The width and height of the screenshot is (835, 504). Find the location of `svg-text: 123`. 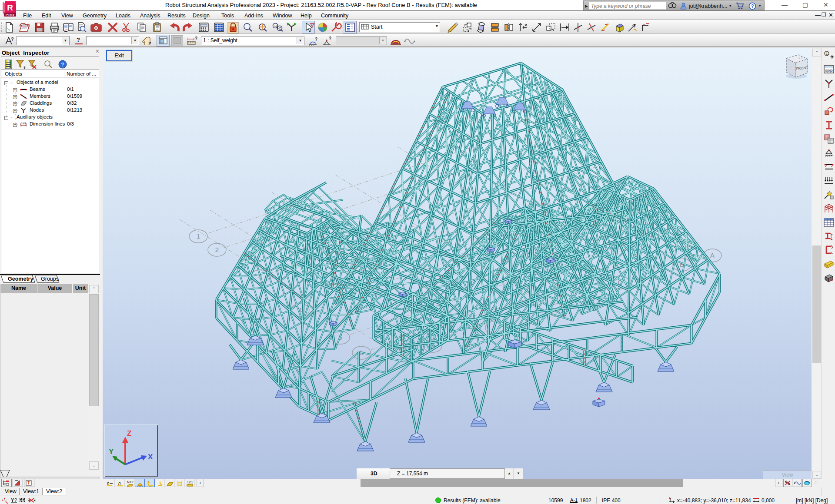

svg-text: 123 is located at coordinates (190, 482).